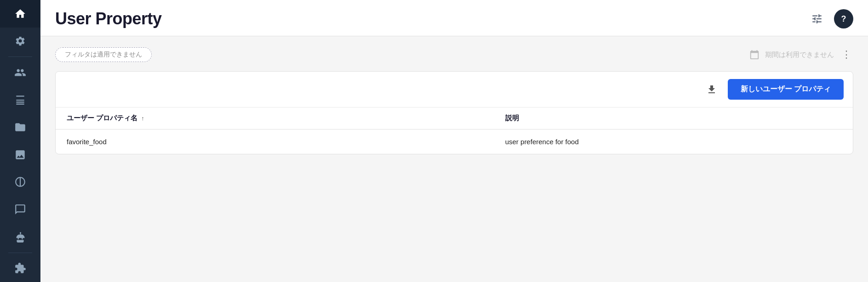 The width and height of the screenshot is (868, 282). What do you see at coordinates (102, 118) in the screenshot?
I see `column-name-label: ユーザー プロパティ名` at bounding box center [102, 118].